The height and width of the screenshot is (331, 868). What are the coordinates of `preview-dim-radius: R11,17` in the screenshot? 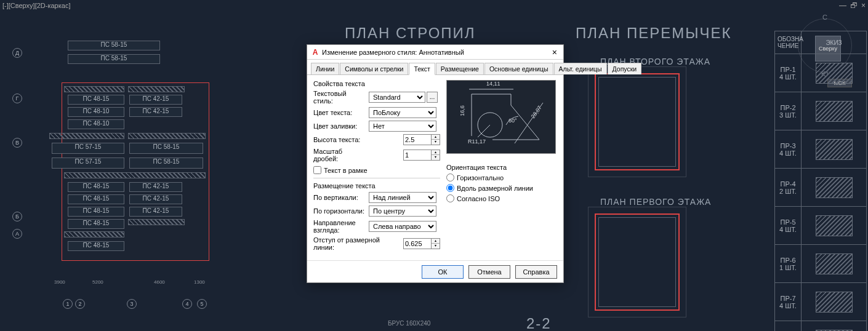 It's located at (476, 142).